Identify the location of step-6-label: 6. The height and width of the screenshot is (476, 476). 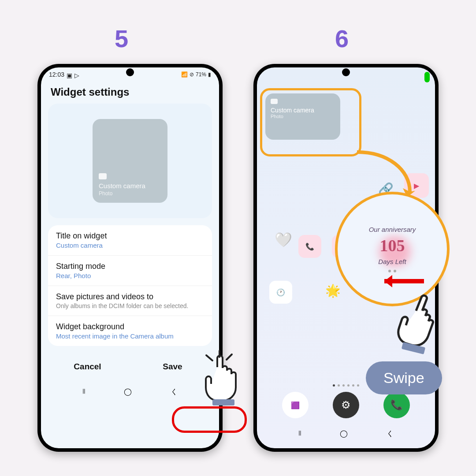
(342, 39).